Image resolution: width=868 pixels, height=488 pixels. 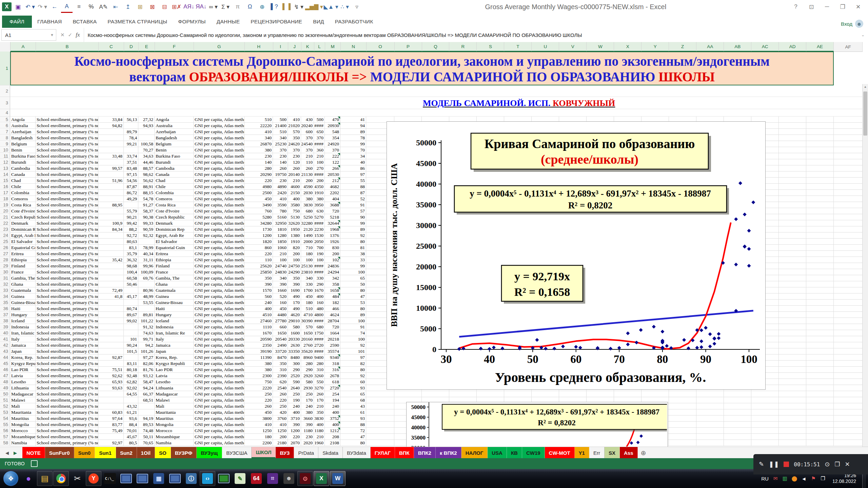 I want to click on ribbon-tab-рецензирование: РЕЦЕНЗИРОВАНИЕ, so click(x=276, y=22).